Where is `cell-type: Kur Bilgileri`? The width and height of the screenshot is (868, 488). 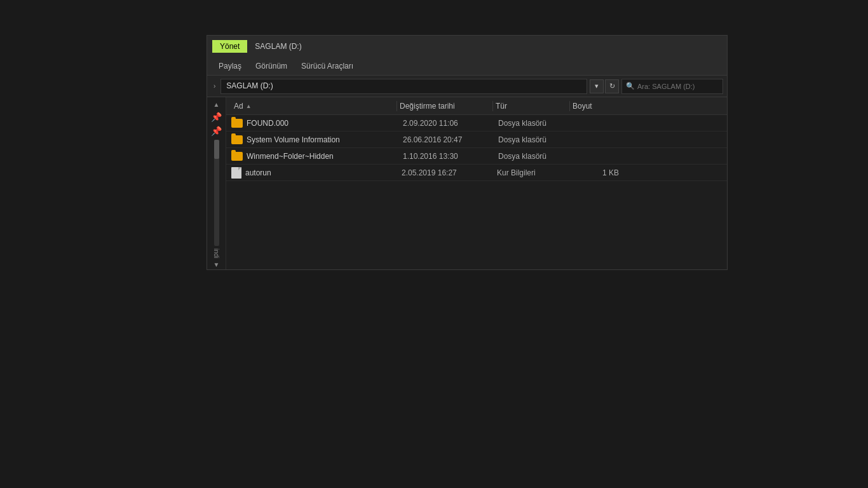 cell-type: Kur Bilgileri is located at coordinates (532, 173).